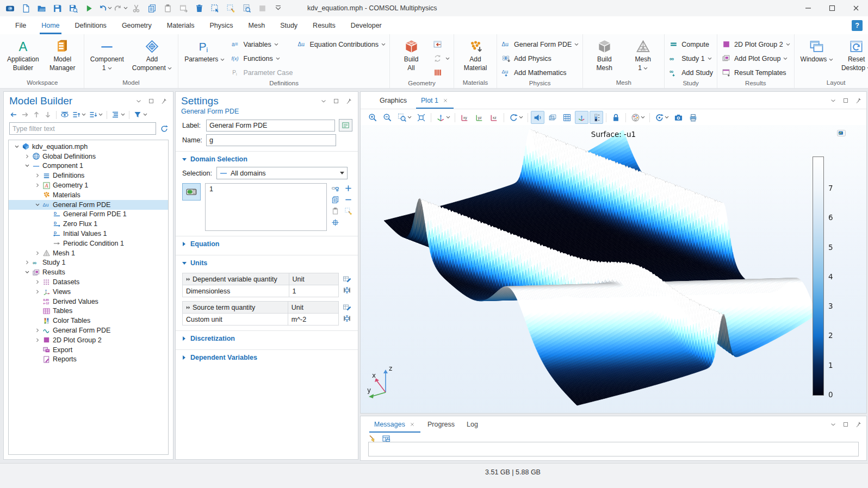 The width and height of the screenshot is (868, 488). I want to click on section-discretization: Discretization, so click(266, 338).